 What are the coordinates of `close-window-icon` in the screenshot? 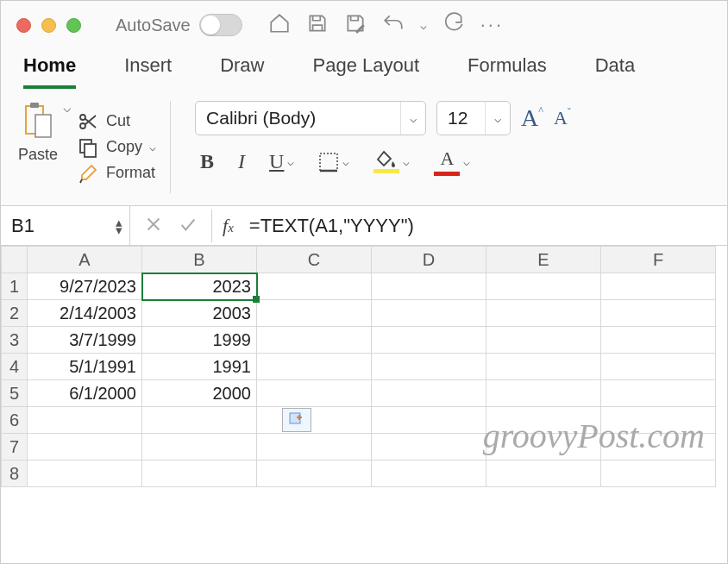 It's located at (24, 26).